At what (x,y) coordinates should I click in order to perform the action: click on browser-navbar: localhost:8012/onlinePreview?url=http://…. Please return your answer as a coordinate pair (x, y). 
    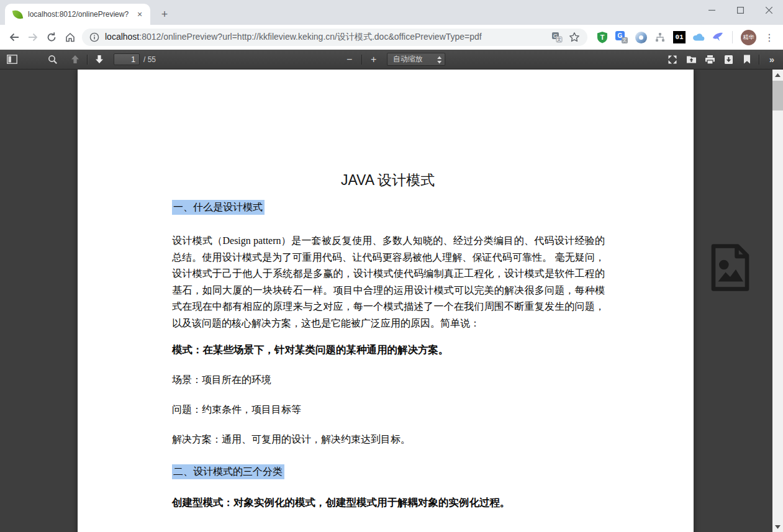
    Looking at the image, I should click on (391, 37).